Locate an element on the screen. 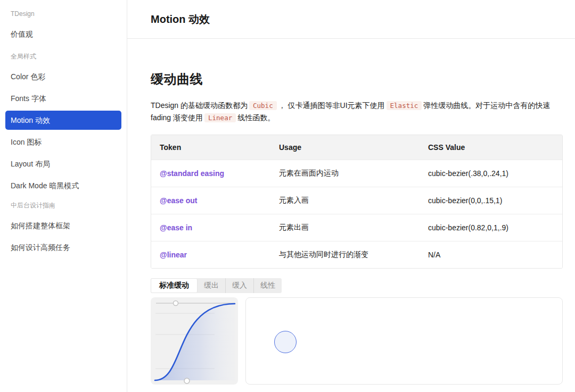 The image size is (575, 392). table-row: @standard easing 元素在画面内运动 cubic-bezier(.… is located at coordinates (357, 173).